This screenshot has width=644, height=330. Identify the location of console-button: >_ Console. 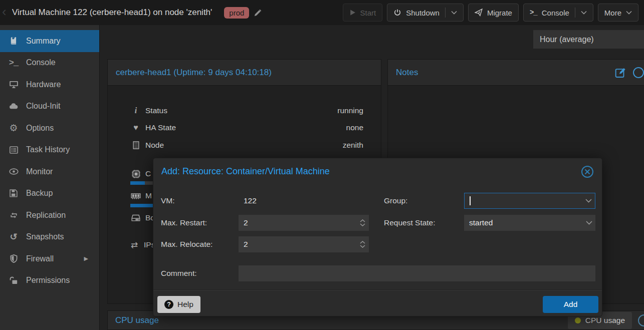
(558, 13).